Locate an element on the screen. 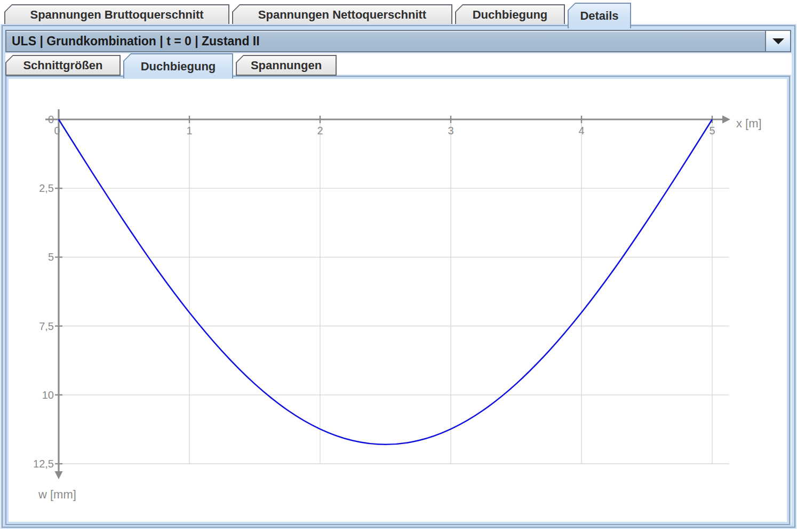  tab-details: Details is located at coordinates (600, 15).